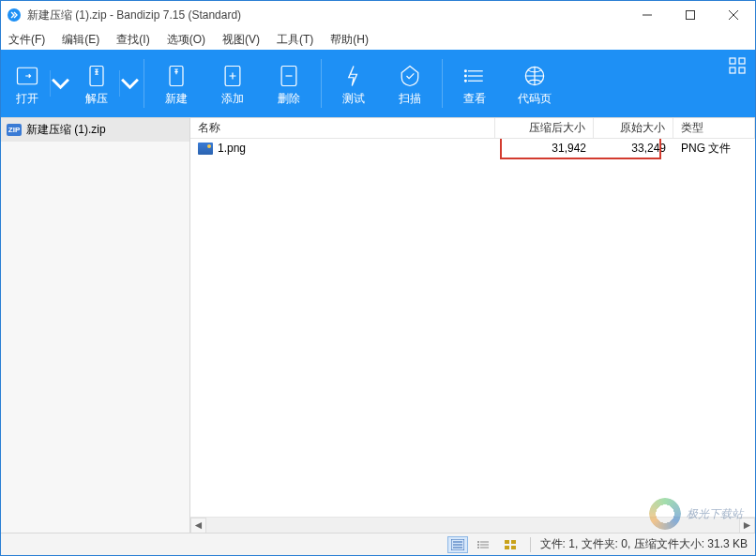  Describe the element at coordinates (81, 39) in the screenshot. I see `menu-edit: 编辑(E)` at that location.